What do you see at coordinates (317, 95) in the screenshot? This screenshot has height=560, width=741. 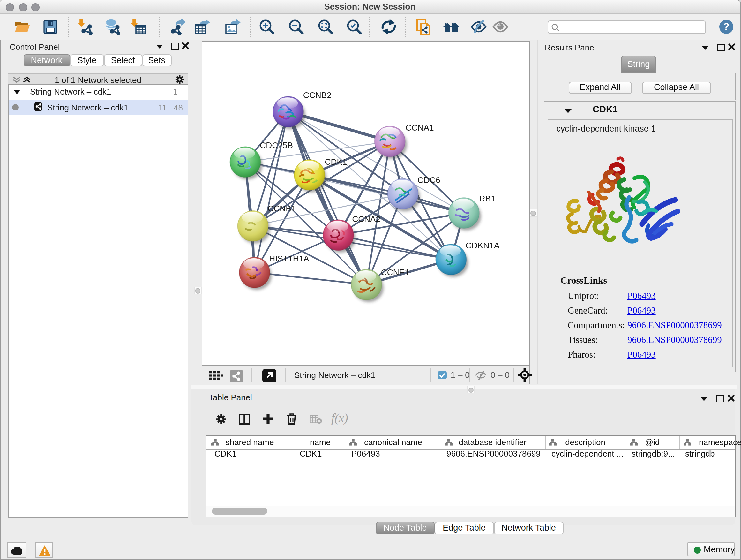 I see `svg-text: CCNB2` at bounding box center [317, 95].